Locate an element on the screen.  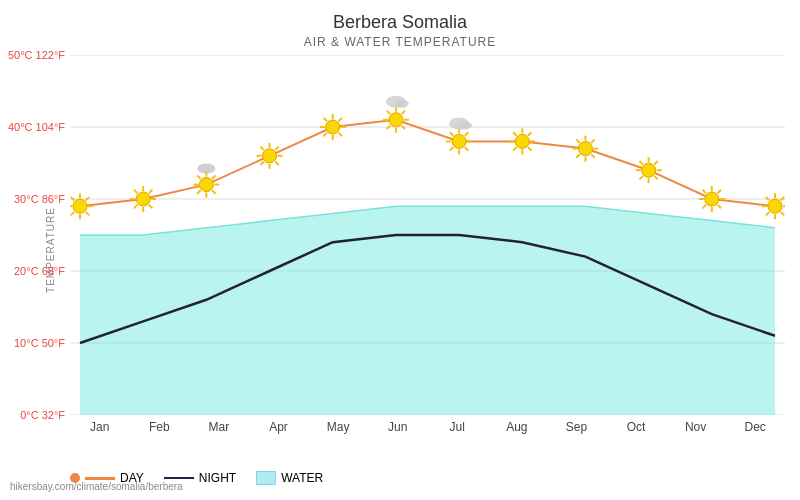
chart-title: Berbera Somalia is located at coordinates (400, 16).